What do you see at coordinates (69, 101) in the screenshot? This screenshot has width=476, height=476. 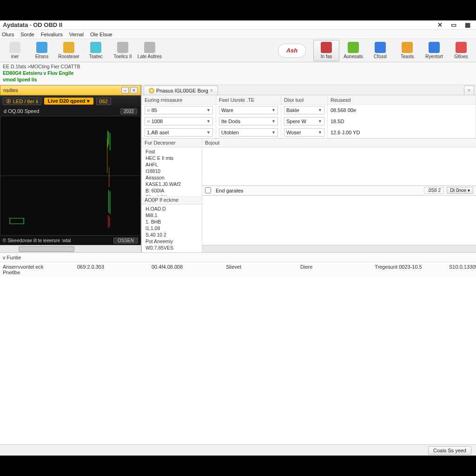 I see `live-button: Live D20 qpeed ▾` at bounding box center [69, 101].